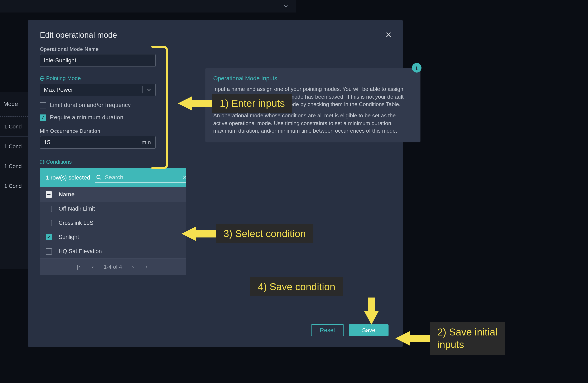 The height and width of the screenshot is (383, 588). Describe the element at coordinates (98, 78) in the screenshot. I see `pointing-mode-label: Pointing Mode` at that location.